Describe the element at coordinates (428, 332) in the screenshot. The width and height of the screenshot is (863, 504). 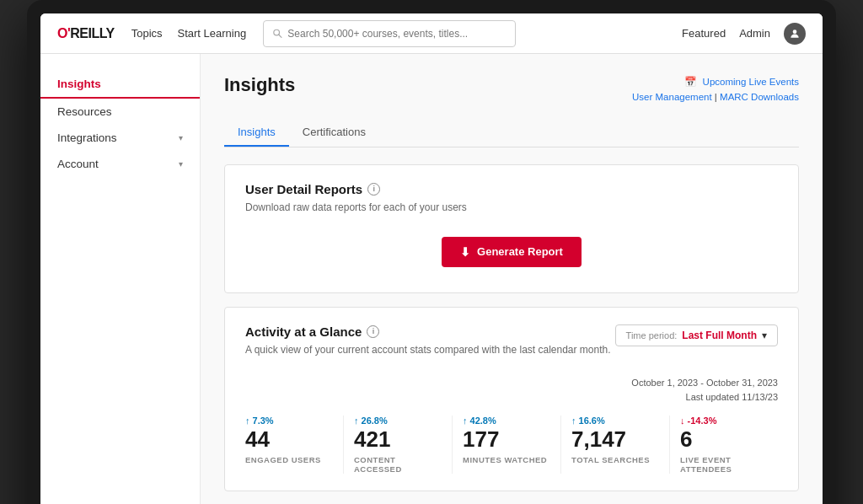
I see `activity-glance-title: Activity at a Glance i` at that location.